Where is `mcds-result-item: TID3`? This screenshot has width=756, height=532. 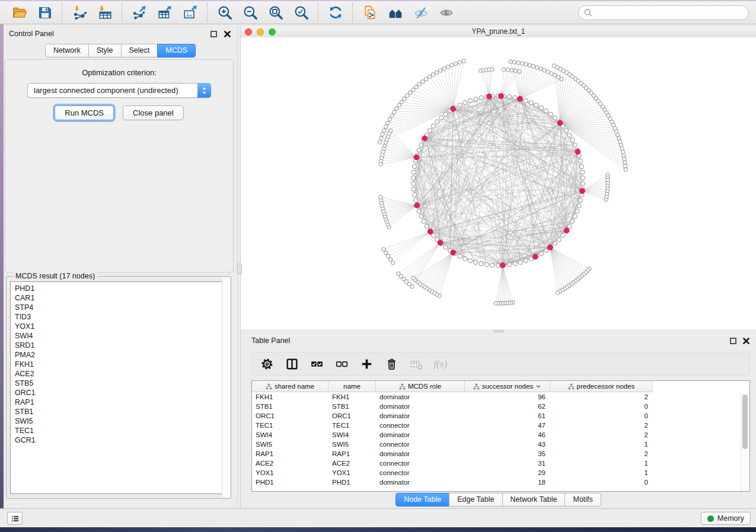 mcds-result-item: TID3 is located at coordinates (121, 317).